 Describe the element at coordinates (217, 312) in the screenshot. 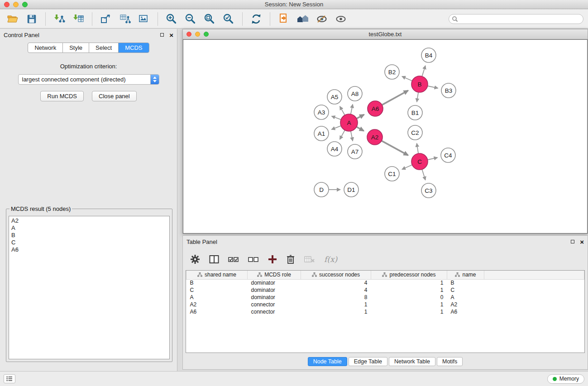

I see `cell-shared-name: A6` at that location.